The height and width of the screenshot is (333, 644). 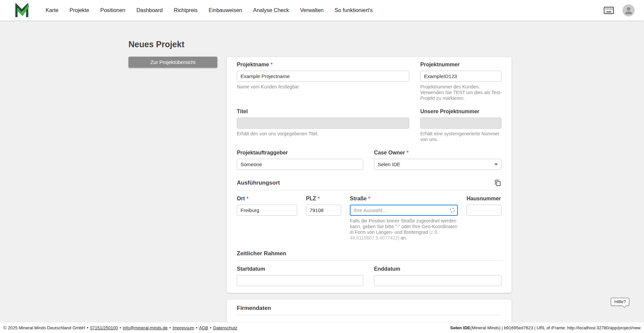 I want to click on projektnummer-label: Projektnummer, so click(x=461, y=65).